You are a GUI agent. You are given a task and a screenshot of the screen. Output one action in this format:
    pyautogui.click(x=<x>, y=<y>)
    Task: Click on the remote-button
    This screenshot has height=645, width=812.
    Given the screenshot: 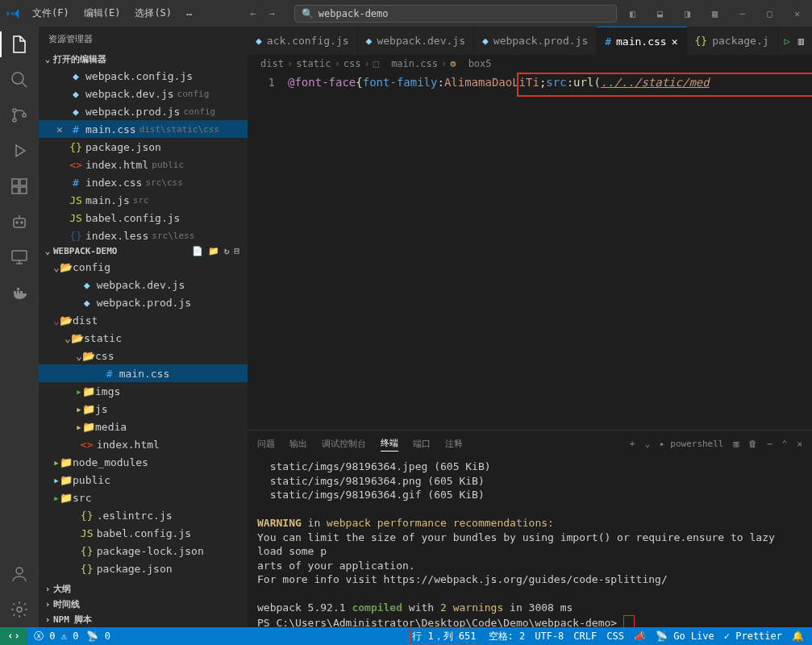 What is the action you would take?
    pyautogui.click(x=14, y=636)
    